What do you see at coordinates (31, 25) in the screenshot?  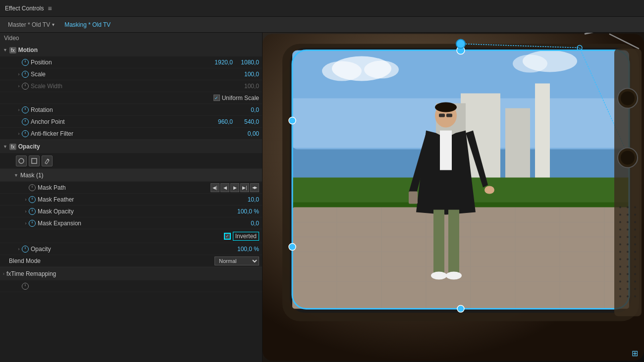 I see `tab-master: Master * Old TV ▾` at bounding box center [31, 25].